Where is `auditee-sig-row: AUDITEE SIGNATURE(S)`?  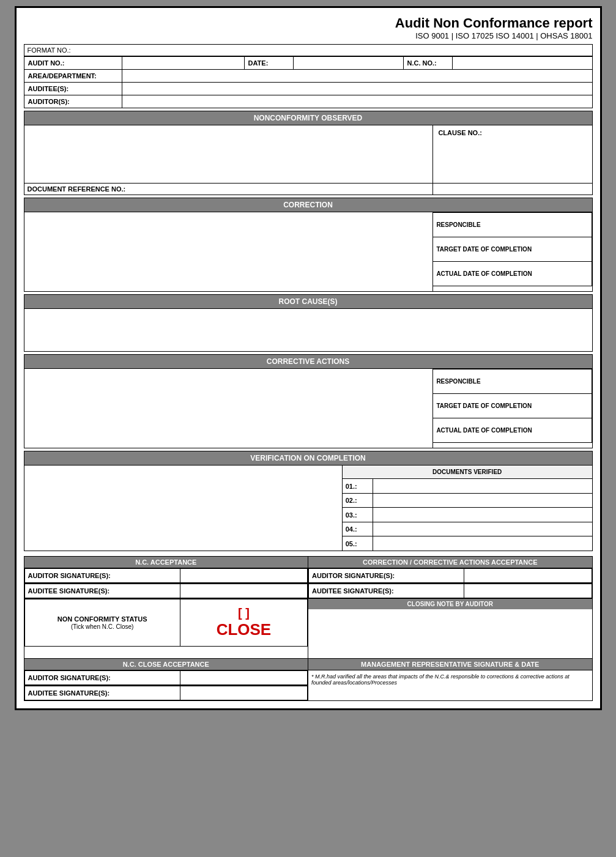
auditee-sig-row: AUDITEE SIGNATURE(S) is located at coordinates (308, 591).